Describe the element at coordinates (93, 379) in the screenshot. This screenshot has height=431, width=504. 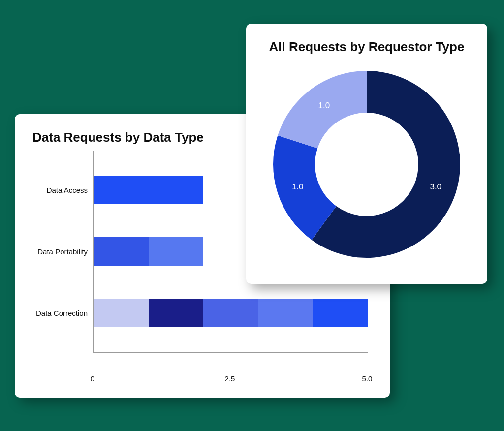
I see `x-tick-label: 0` at that location.